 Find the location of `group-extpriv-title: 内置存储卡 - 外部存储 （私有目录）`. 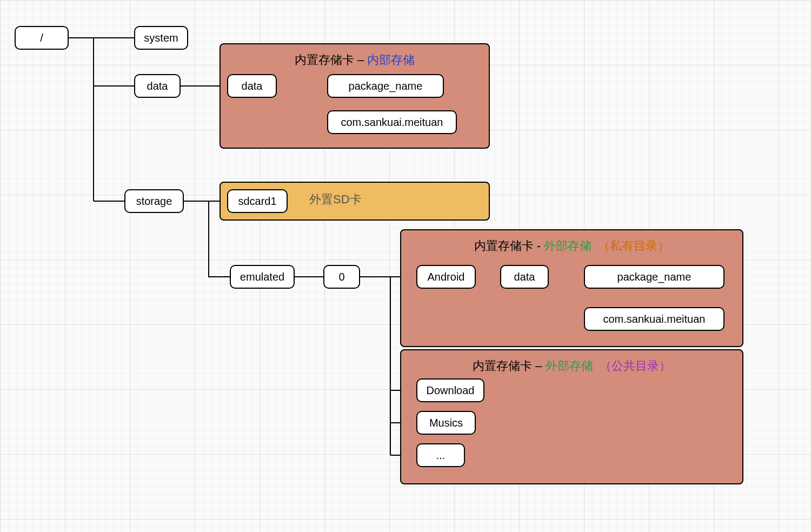

group-extpriv-title: 内置存储卡 - 外部存储 （私有目录） is located at coordinates (572, 246).